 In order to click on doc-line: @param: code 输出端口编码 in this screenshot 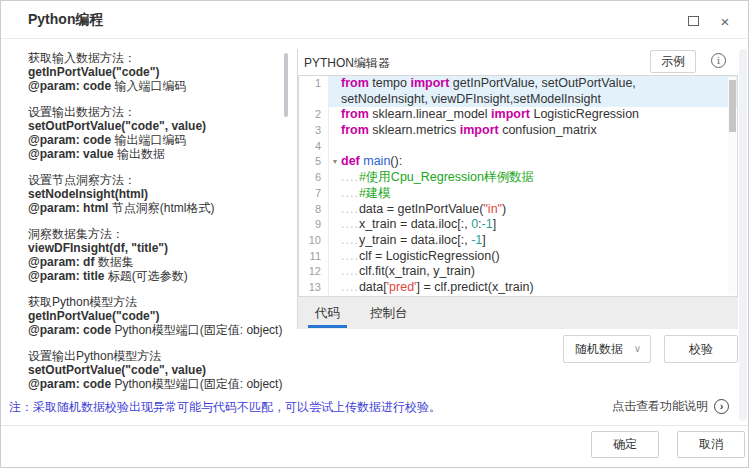, I will do `click(156, 140)`.